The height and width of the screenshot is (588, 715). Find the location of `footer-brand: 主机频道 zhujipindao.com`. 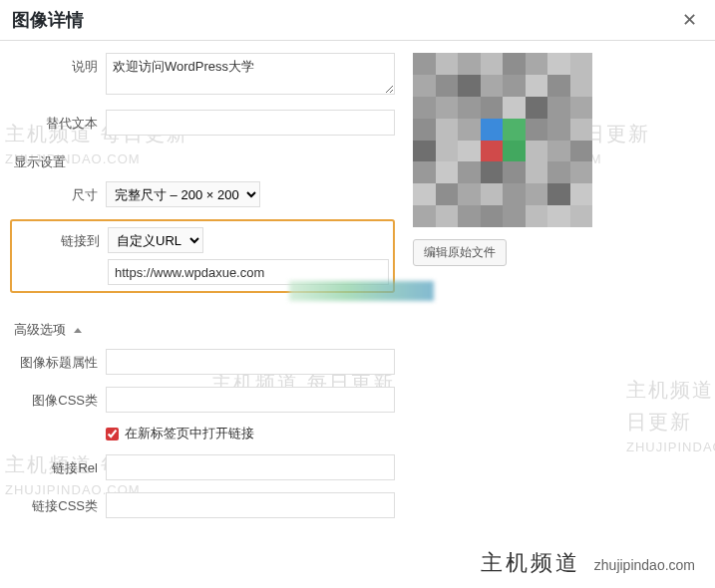

footer-brand: 主机频道 zhujipindao.com is located at coordinates (588, 563).